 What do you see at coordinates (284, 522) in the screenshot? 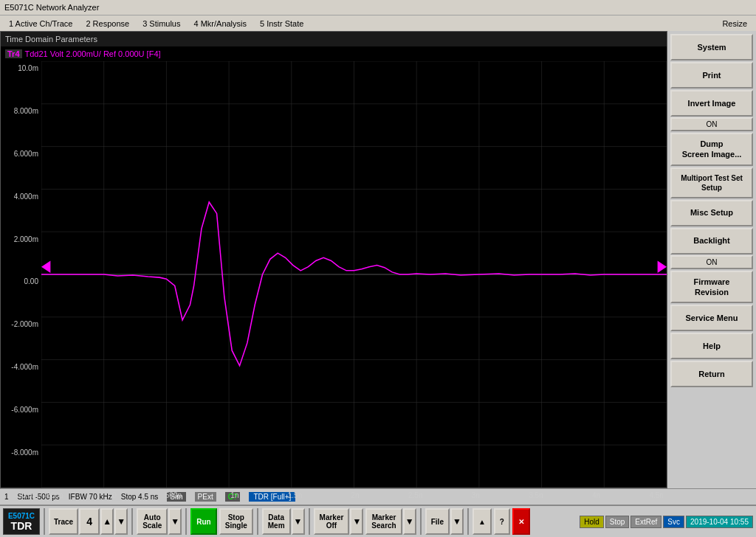
I see `data-mem-group: Data Mem ▼` at bounding box center [284, 522].